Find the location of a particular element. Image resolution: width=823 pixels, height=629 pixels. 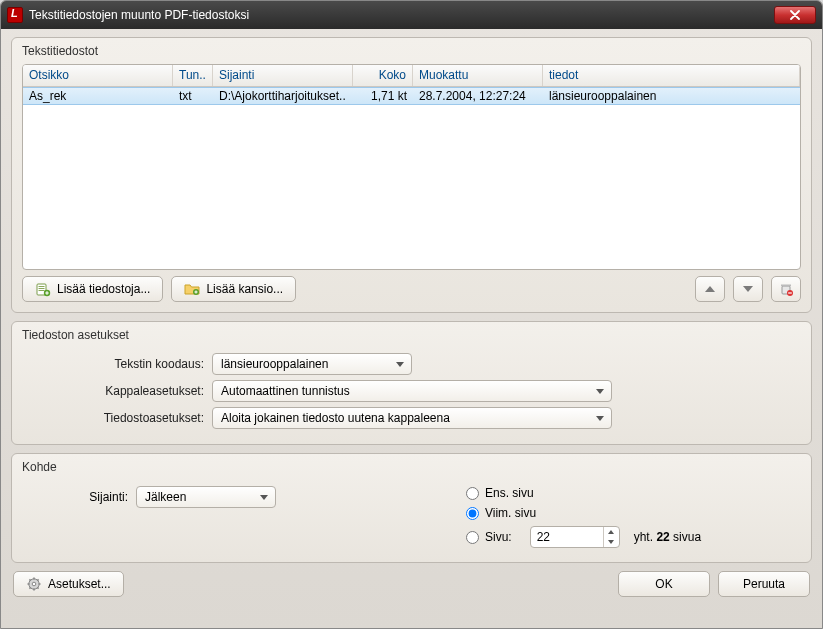

page-spinner: 22 is located at coordinates (575, 537).